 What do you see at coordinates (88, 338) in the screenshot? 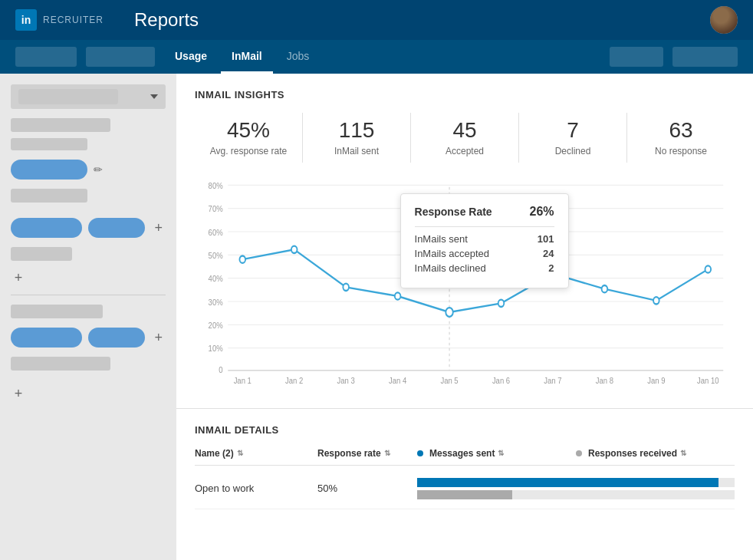
I see `sidebar-tag-row-3: +` at bounding box center [88, 338].